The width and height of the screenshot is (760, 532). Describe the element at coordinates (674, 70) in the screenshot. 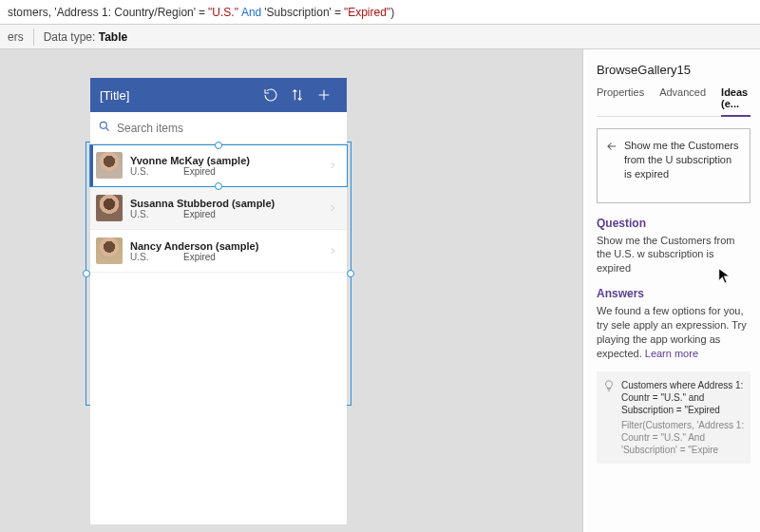

I see `control-name: BrowseGallery15` at that location.